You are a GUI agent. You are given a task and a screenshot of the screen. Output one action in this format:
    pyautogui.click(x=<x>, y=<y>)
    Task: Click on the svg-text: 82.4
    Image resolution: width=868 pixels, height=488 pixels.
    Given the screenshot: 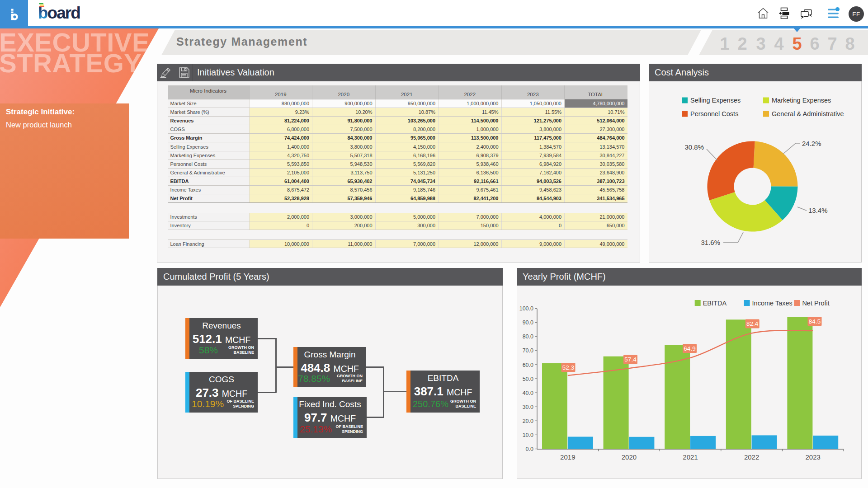 What is the action you would take?
    pyautogui.click(x=752, y=324)
    